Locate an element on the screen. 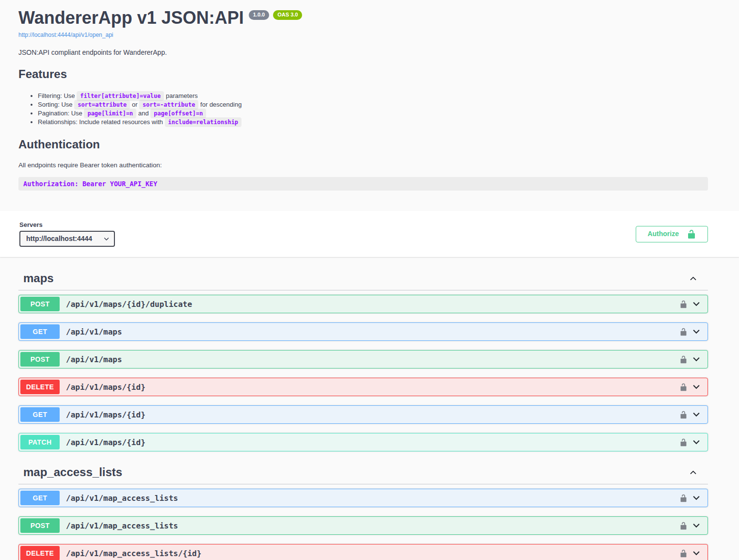  server-select-wrap: http://localhost:4444 is located at coordinates (67, 239).